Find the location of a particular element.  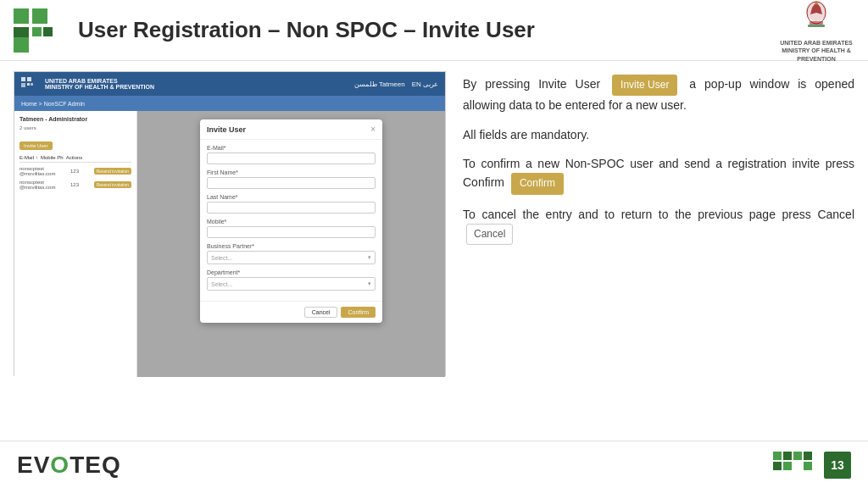

description-para-2: All fields are mandatory. is located at coordinates (659, 135).